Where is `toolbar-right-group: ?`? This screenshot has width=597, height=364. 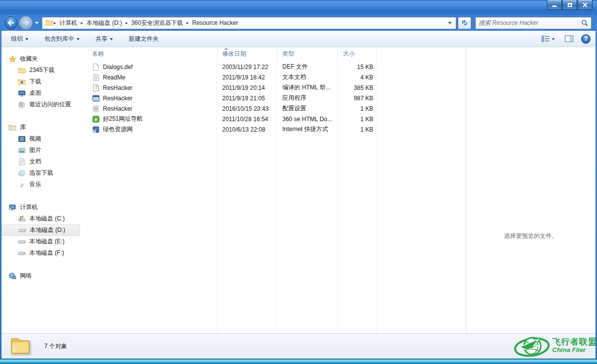 toolbar-right-group: ? is located at coordinates (565, 39).